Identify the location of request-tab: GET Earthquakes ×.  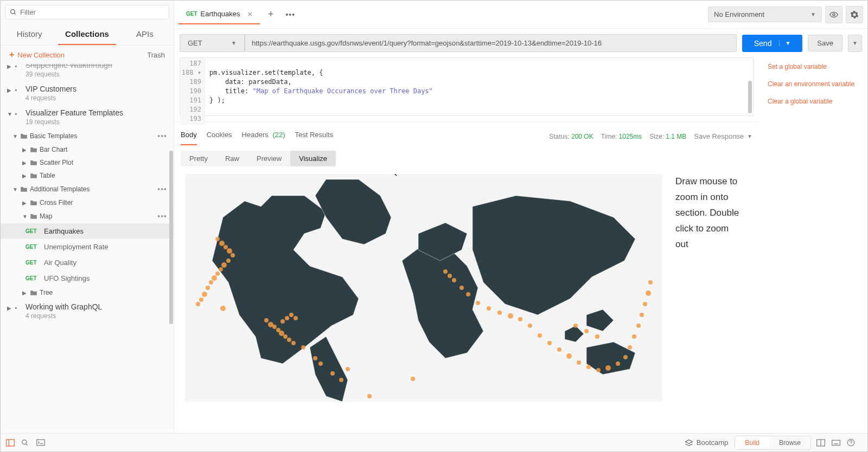
(219, 15).